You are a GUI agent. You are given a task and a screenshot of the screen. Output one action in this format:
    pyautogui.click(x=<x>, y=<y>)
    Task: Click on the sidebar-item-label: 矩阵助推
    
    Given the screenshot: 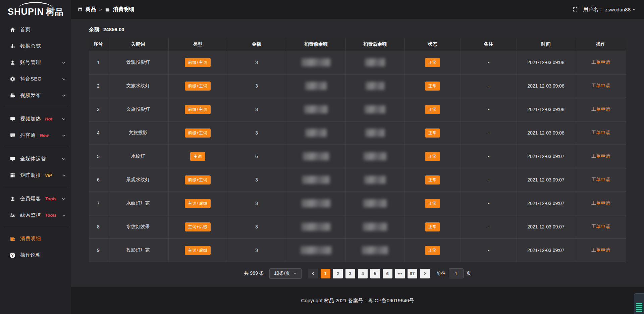 What is the action you would take?
    pyautogui.click(x=31, y=175)
    